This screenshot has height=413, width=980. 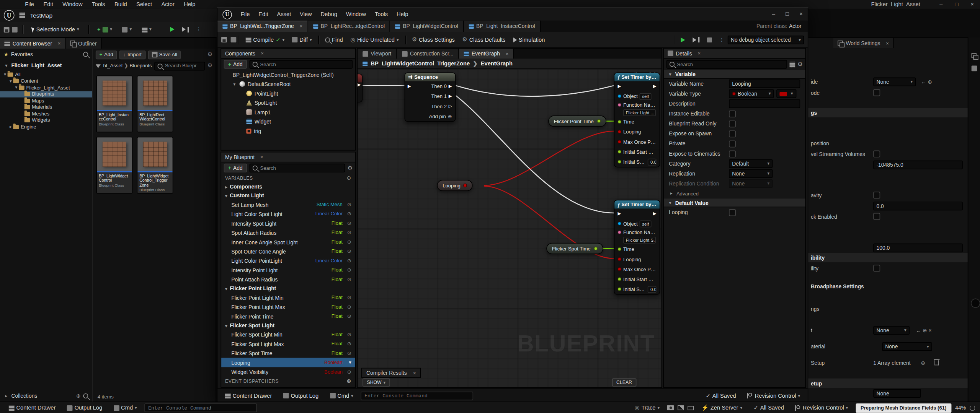 I want to click on console-command-input: Enter Console Command, so click(x=417, y=395).